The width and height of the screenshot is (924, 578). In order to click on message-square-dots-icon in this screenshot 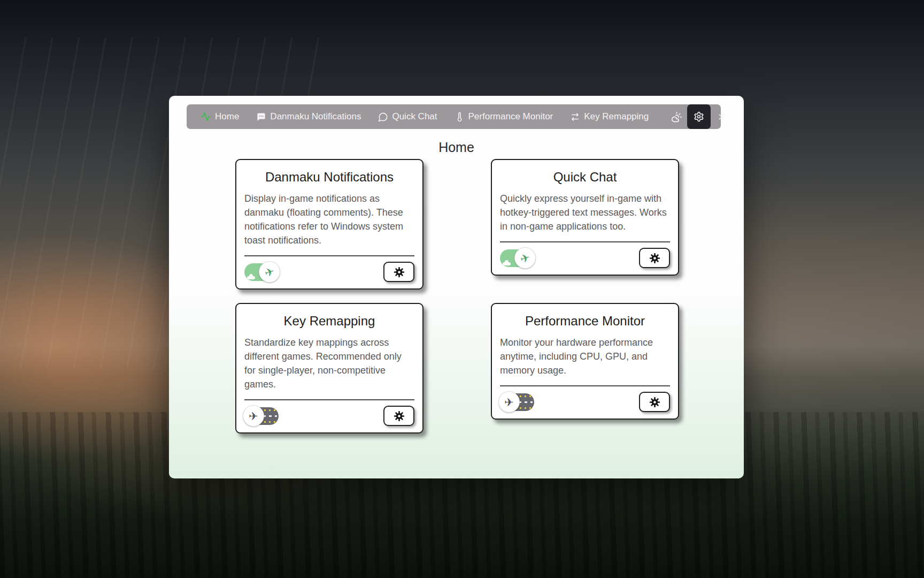, I will do `click(261, 117)`.